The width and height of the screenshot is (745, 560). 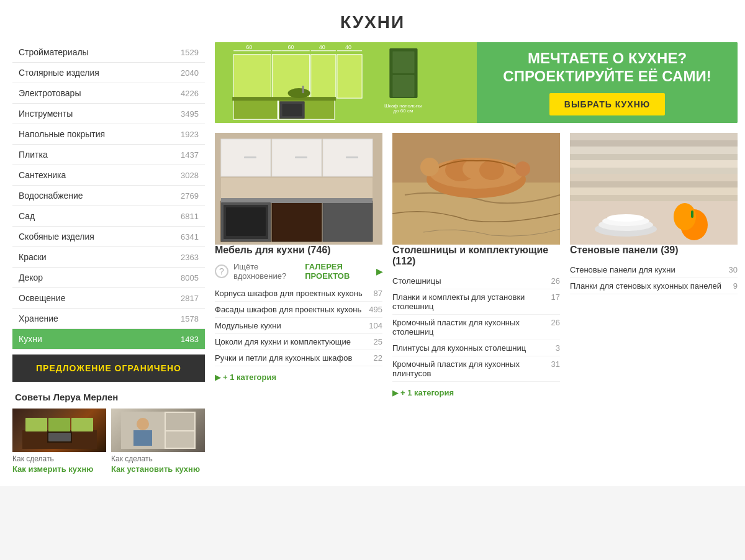 I want to click on furniture-more: ▶ + 1 категория, so click(x=299, y=377).